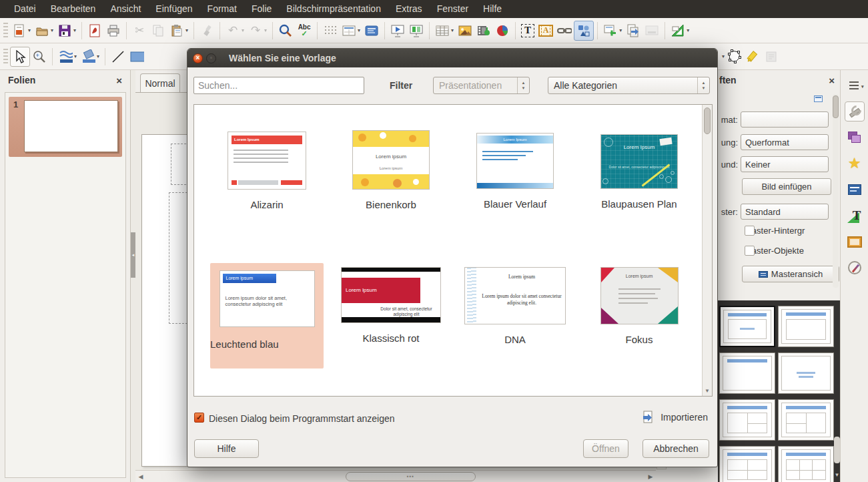 The image size is (868, 482). Describe the element at coordinates (855, 85) in the screenshot. I see `sidebar-settings-button: ▾` at that location.